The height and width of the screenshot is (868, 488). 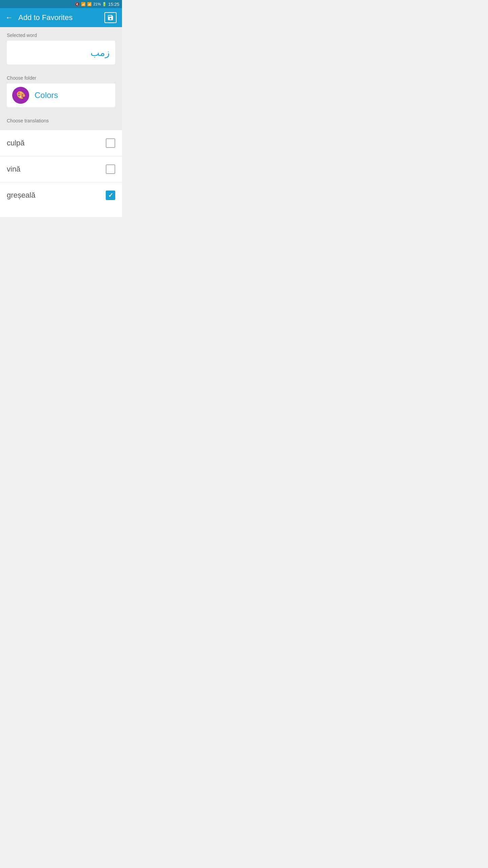 I want to click on clock: 15:25, so click(x=114, y=4).